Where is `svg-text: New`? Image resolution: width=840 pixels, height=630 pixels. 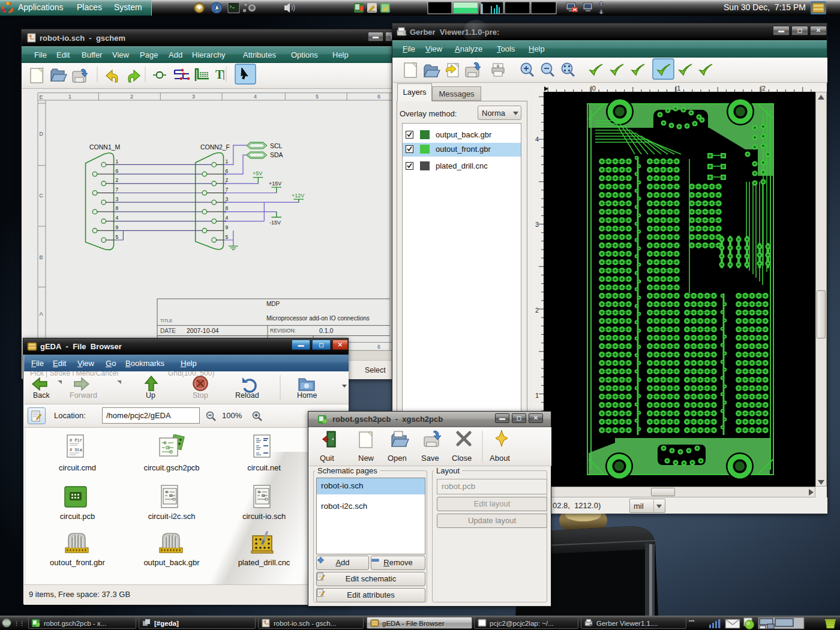 svg-text: New is located at coordinates (366, 458).